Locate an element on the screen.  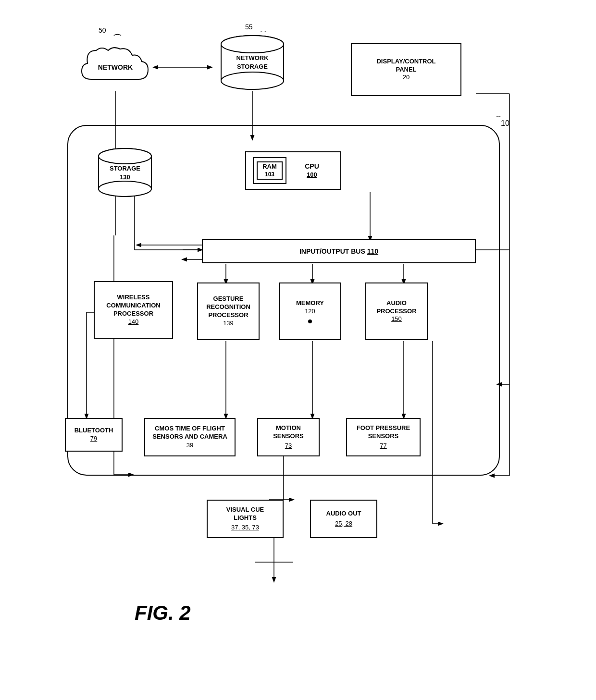
ref-50-bracket: ⌒ is located at coordinates (117, 38).